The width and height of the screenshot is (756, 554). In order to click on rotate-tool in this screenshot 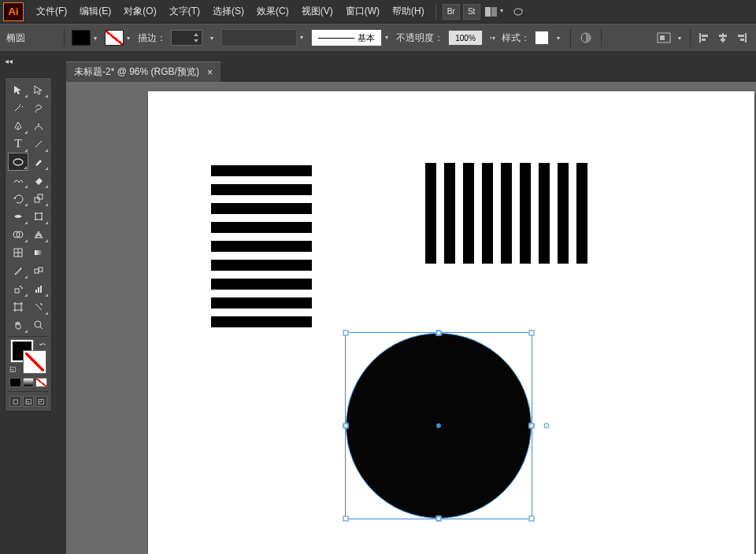, I will do `click(18, 198)`.